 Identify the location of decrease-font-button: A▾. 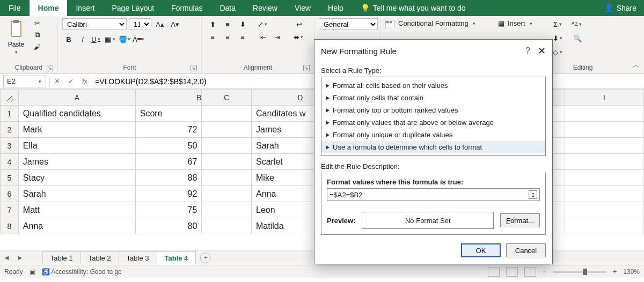
(175, 24).